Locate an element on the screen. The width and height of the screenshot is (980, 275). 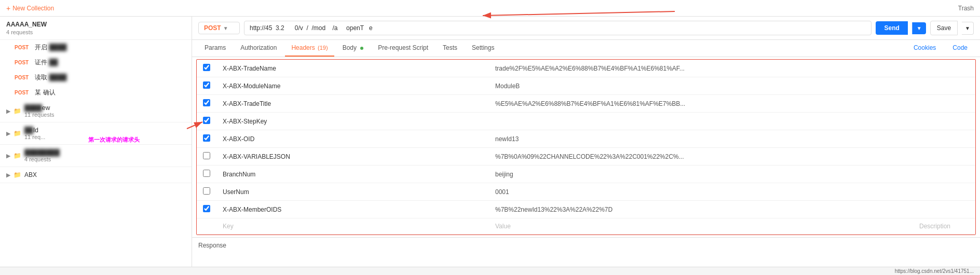
header-key-2: X-ABX-TradeTitle is located at coordinates (353, 104).